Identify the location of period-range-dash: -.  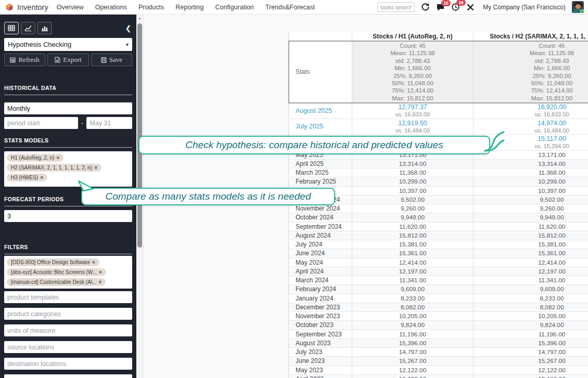
(82, 123).